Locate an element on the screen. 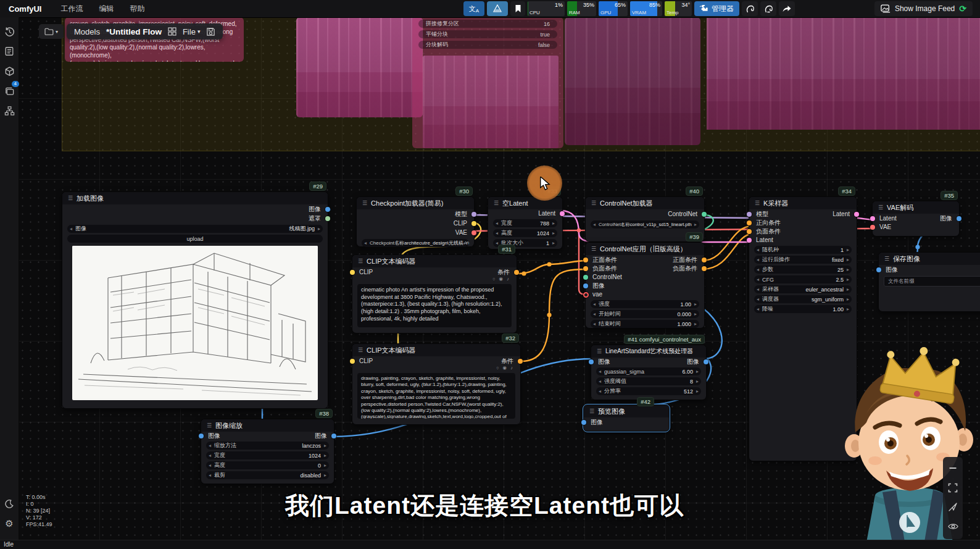  widget-start: 开始时间0.000 is located at coordinates (645, 314).